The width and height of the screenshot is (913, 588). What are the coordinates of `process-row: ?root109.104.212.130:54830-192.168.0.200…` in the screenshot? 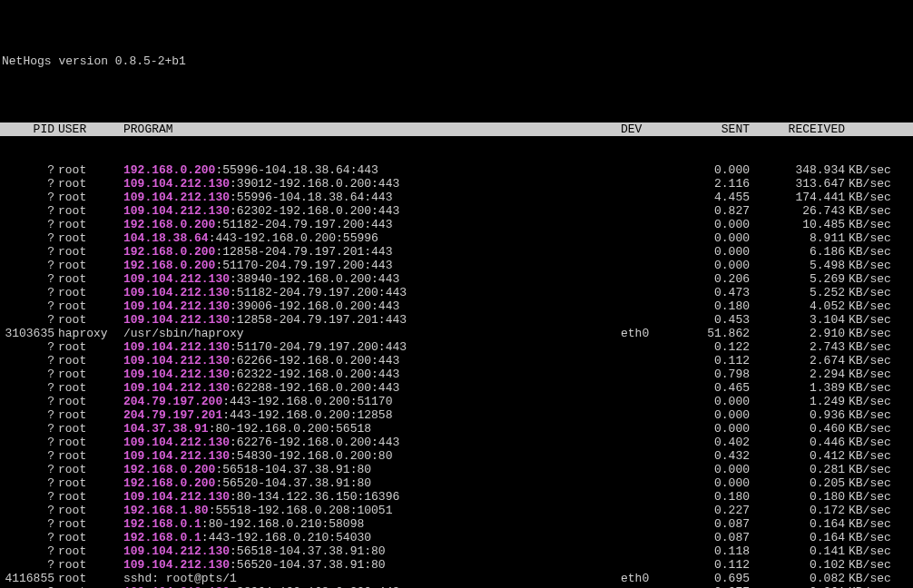 It's located at (456, 456).